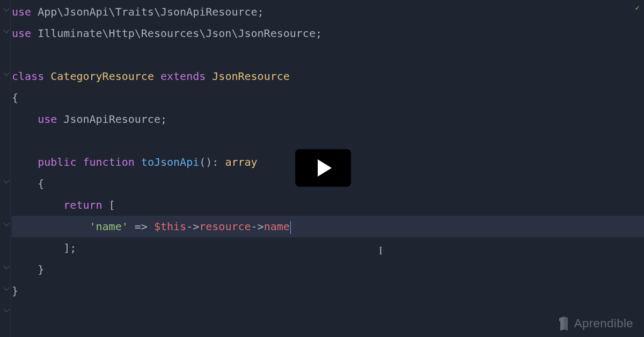 The height and width of the screenshot is (337, 644). Describe the element at coordinates (328, 248) in the screenshot. I see `code-line: ];` at that location.